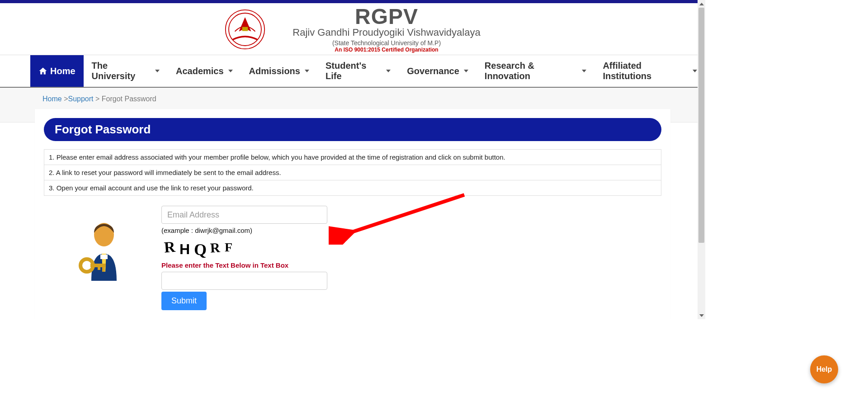  Describe the element at coordinates (245, 29) in the screenshot. I see `logo-emblem-icon` at that location.